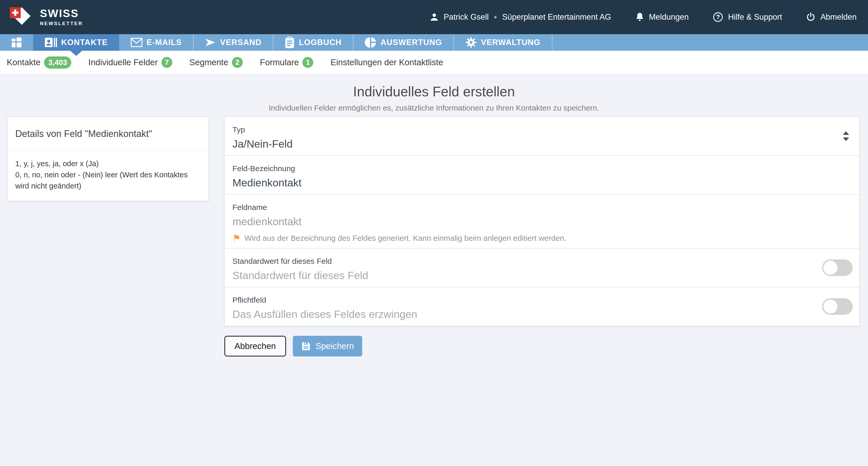 Image resolution: width=868 pixels, height=466 pixels. I want to click on feldname-hint: ⚑ Wird aus der Bezeichnung des Feldes ge…, so click(542, 238).